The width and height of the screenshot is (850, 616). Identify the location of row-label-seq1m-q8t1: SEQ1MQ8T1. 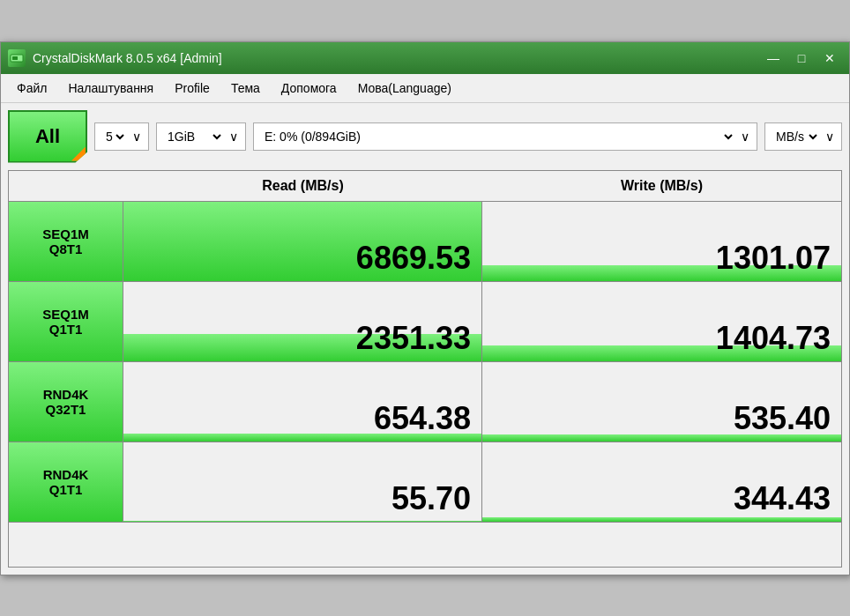
(66, 241).